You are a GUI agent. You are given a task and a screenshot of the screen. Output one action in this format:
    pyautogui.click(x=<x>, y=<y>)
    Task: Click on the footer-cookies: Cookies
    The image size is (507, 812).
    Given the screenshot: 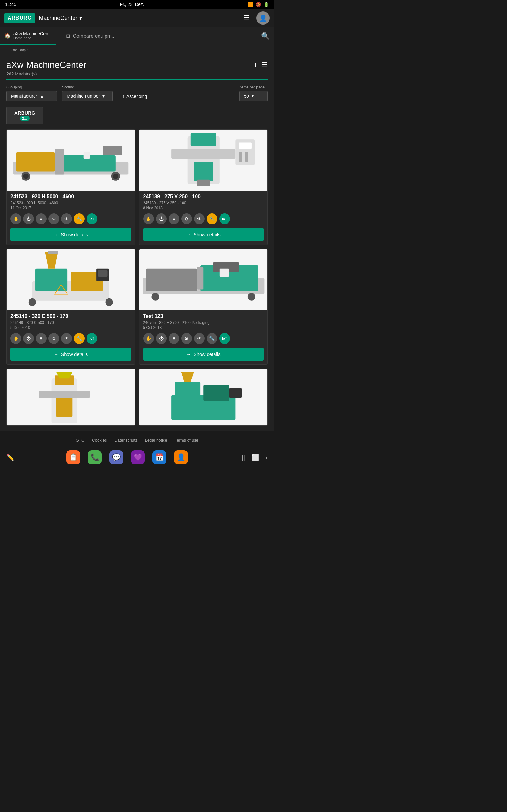 What is the action you would take?
    pyautogui.click(x=99, y=440)
    